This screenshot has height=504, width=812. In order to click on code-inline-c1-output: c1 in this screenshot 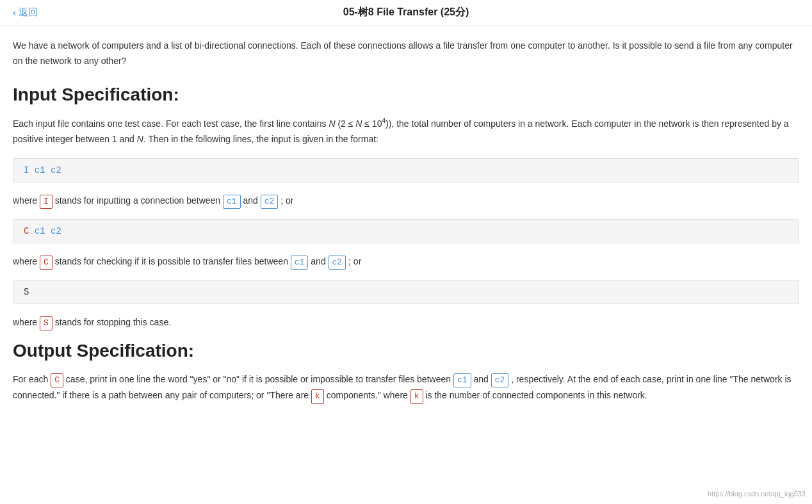, I will do `click(462, 380)`.